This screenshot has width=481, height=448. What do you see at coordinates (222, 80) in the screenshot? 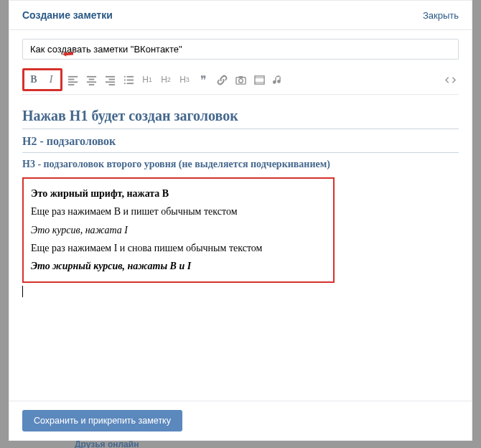
I see `link-button` at bounding box center [222, 80].